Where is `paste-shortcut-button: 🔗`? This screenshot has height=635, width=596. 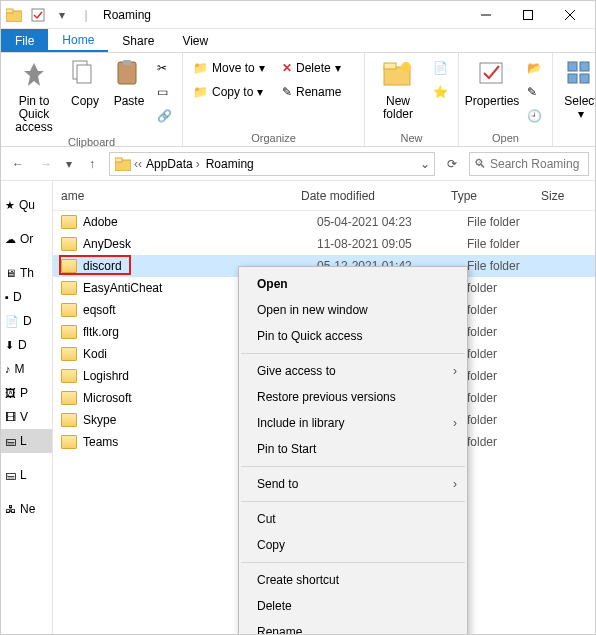 paste-shortcut-button: 🔗 is located at coordinates (164, 116).